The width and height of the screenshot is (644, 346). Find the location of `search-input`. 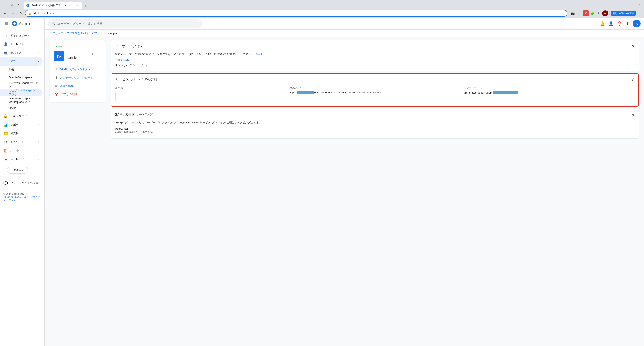

search-input is located at coordinates (128, 23).